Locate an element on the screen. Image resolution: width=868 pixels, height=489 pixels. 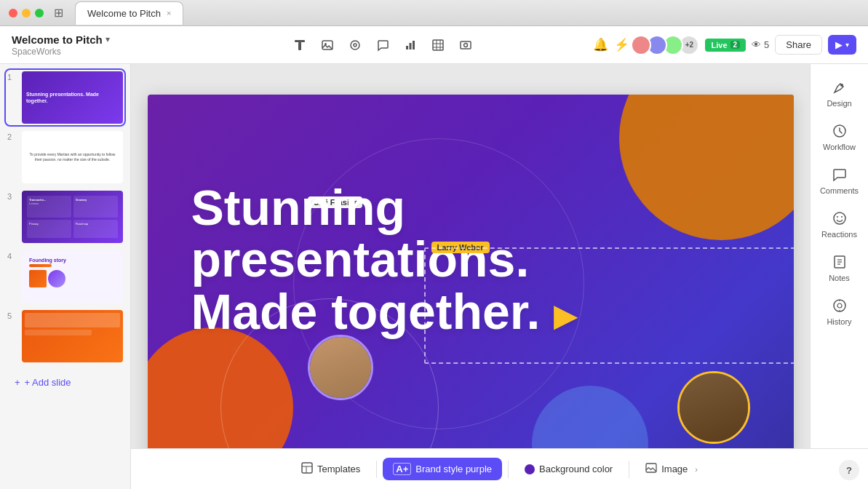
slide-item-1: 1 Stunning presentations. Made together. is located at coordinates (65, 98).